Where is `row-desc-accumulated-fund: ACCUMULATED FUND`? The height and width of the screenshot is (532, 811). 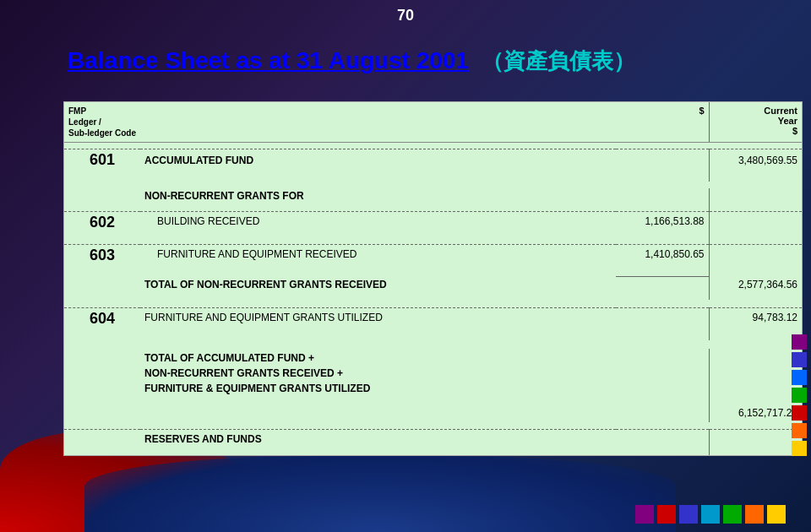
row-desc-accumulated-fund: ACCUMULATED FUND is located at coordinates (378, 166).